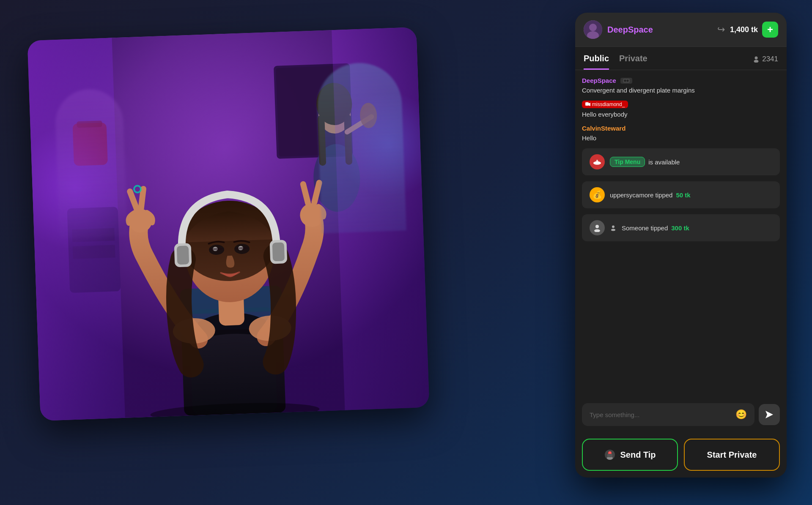 This screenshot has height=505, width=812. What do you see at coordinates (659, 30) in the screenshot?
I see `header-username: DeepSpace` at bounding box center [659, 30].